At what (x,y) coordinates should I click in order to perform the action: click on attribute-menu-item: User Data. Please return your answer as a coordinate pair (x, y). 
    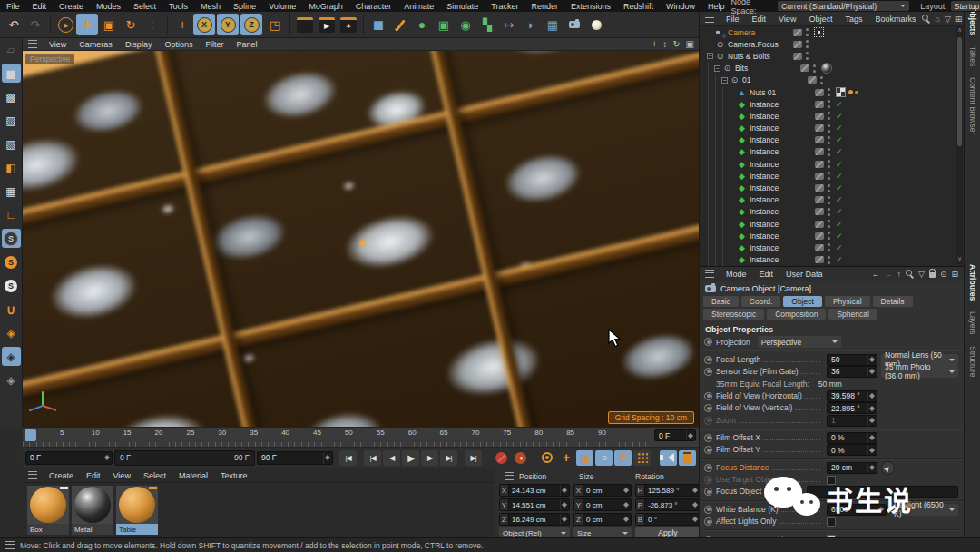
    Looking at the image, I should click on (804, 274).